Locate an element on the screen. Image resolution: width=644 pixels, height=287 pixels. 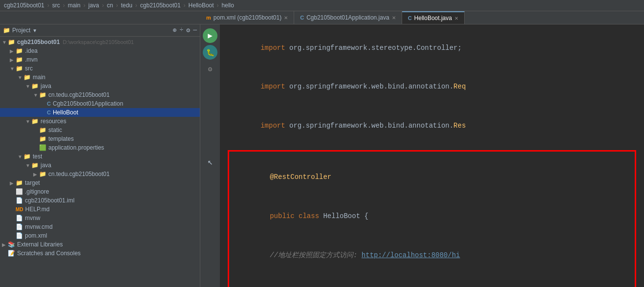
tab-hello-close: ✕ is located at coordinates (456, 19).